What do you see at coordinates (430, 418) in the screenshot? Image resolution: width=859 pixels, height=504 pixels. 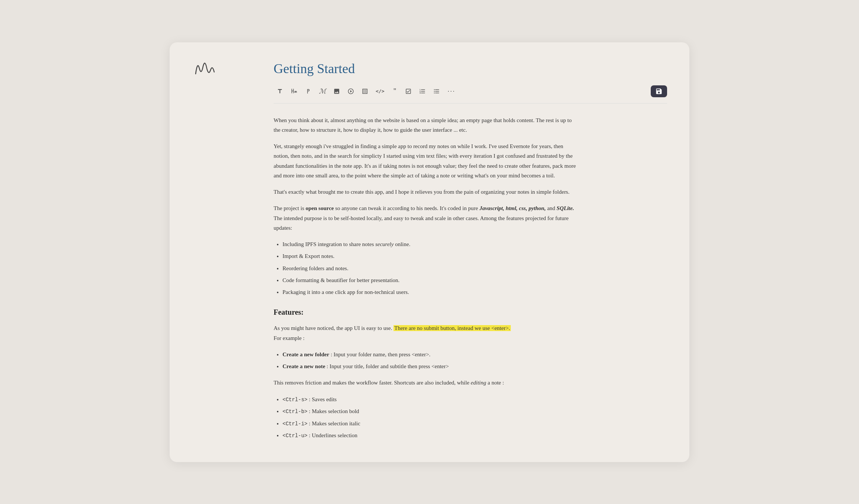 I see `shortcuts-list: <Ctrl-s> : Saves edits <Ctrl-b> : Makes …` at bounding box center [430, 418].